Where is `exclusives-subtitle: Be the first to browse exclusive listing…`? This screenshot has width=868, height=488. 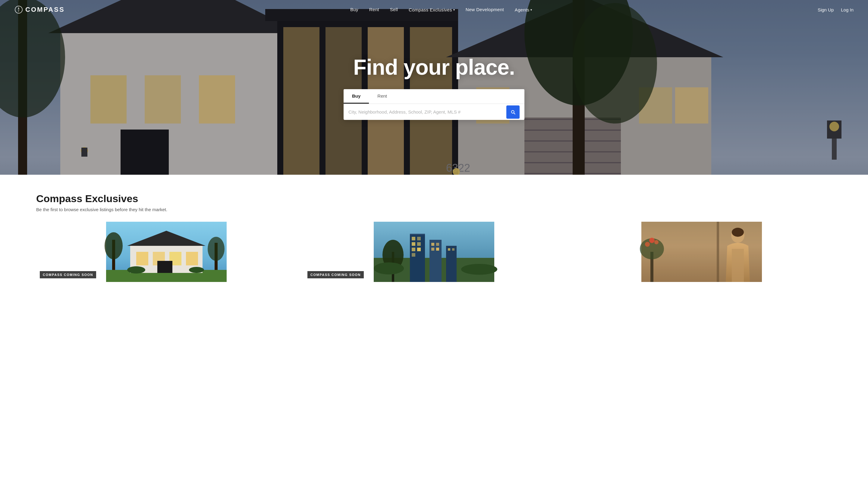
exclusives-subtitle: Be the first to browse exclusive listing… is located at coordinates (434, 209).